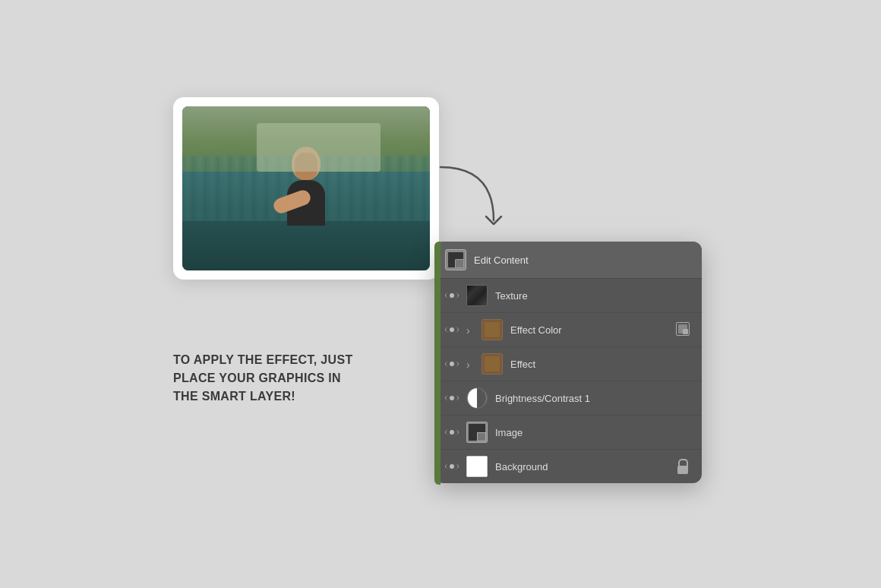 The image size is (881, 588). What do you see at coordinates (292, 201) in the screenshot?
I see `person-arm` at bounding box center [292, 201].